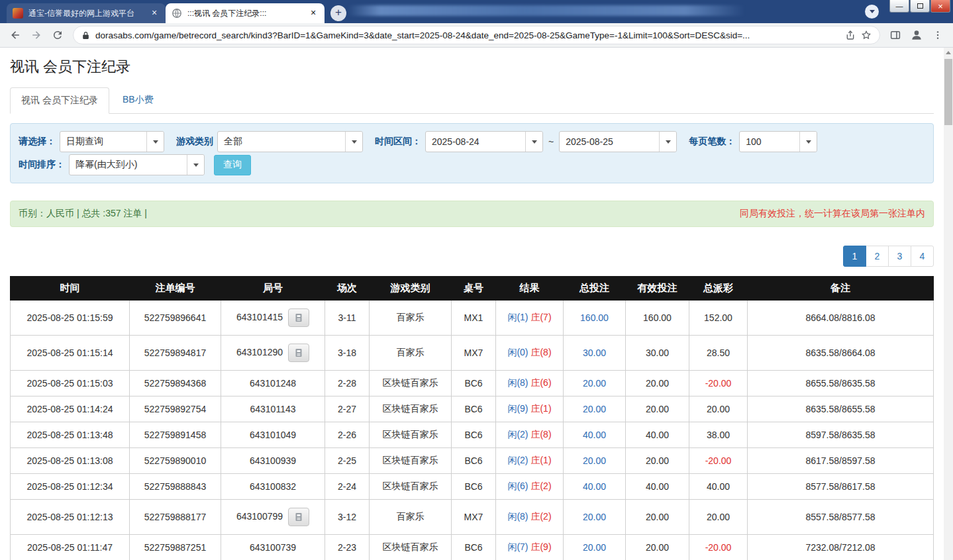 The height and width of the screenshot is (560, 953). What do you see at coordinates (112, 142) in the screenshot?
I see `query-type-dropdown: 日期查询` at bounding box center [112, 142].